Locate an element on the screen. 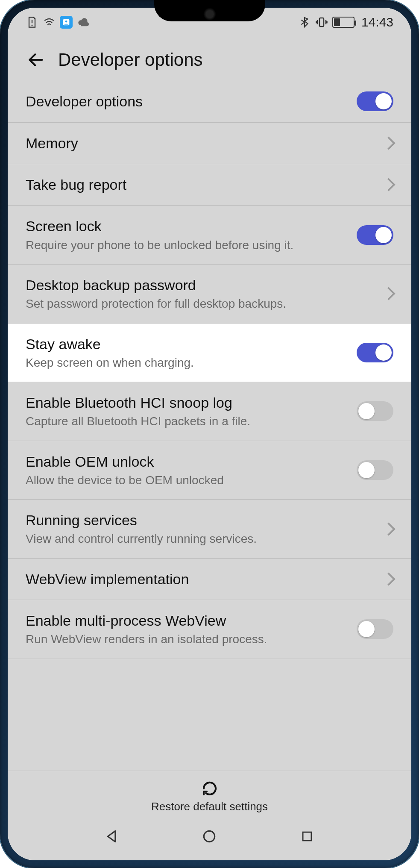  setting-row-dev-options: Developer options is located at coordinates (209, 102).